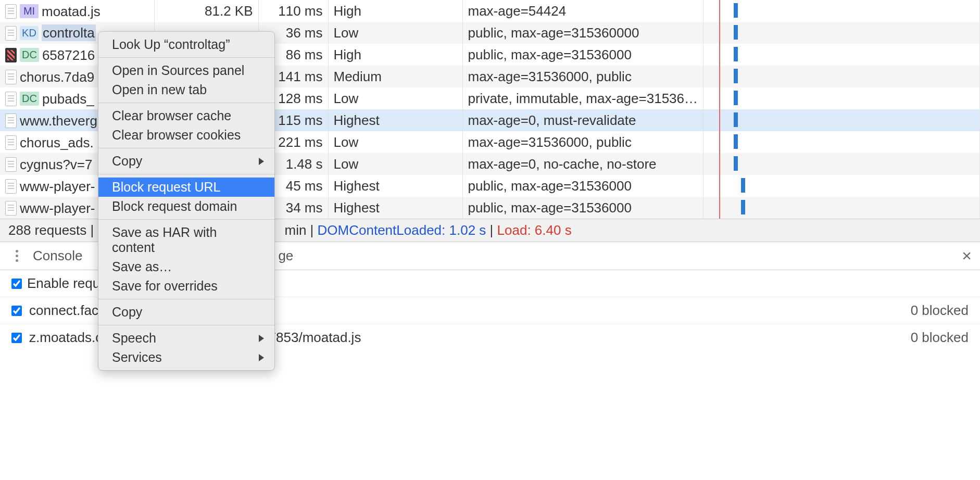 The image size is (980, 480). What do you see at coordinates (57, 230) in the screenshot?
I see `summary-requests: 288 requests | 4` at bounding box center [57, 230].